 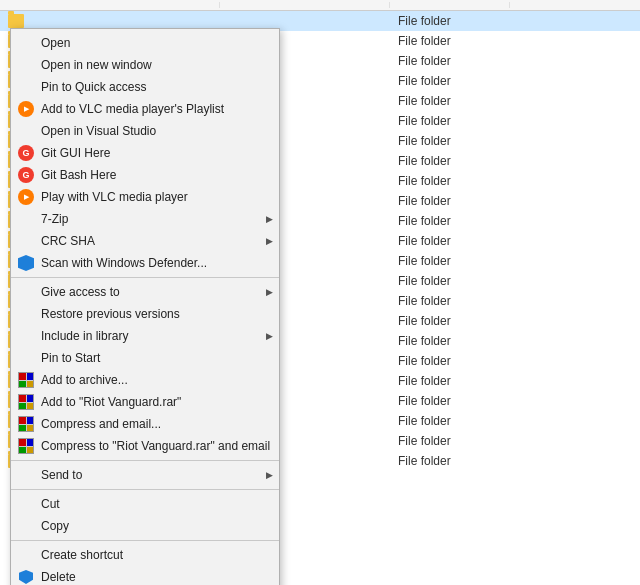 What do you see at coordinates (145, 314) in the screenshot?
I see `menu-item-restore-previous: Restore previous versions` at bounding box center [145, 314].